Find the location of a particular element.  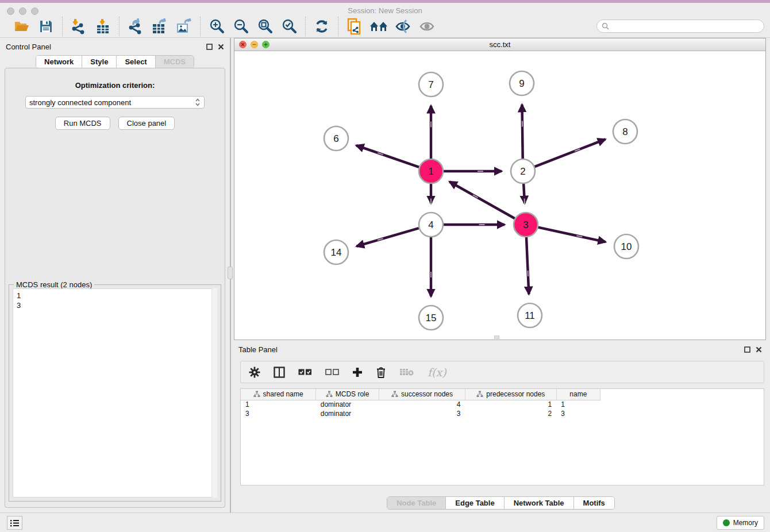

import-table-icon is located at coordinates (103, 26).